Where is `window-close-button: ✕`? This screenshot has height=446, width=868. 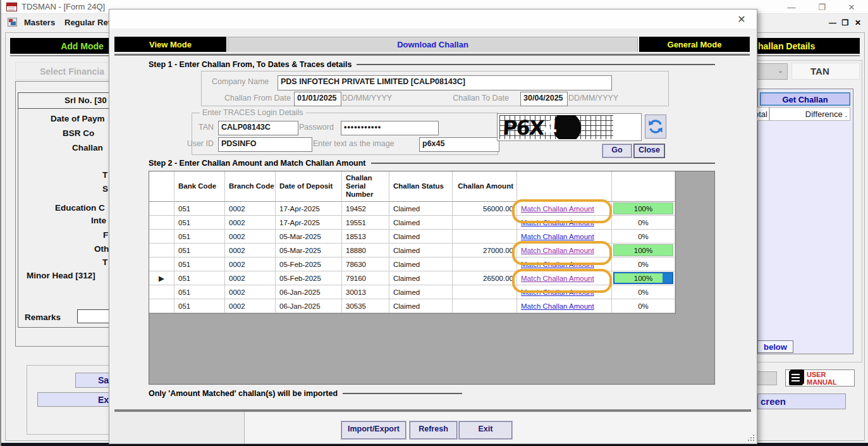
window-close-button: ✕ is located at coordinates (852, 8).